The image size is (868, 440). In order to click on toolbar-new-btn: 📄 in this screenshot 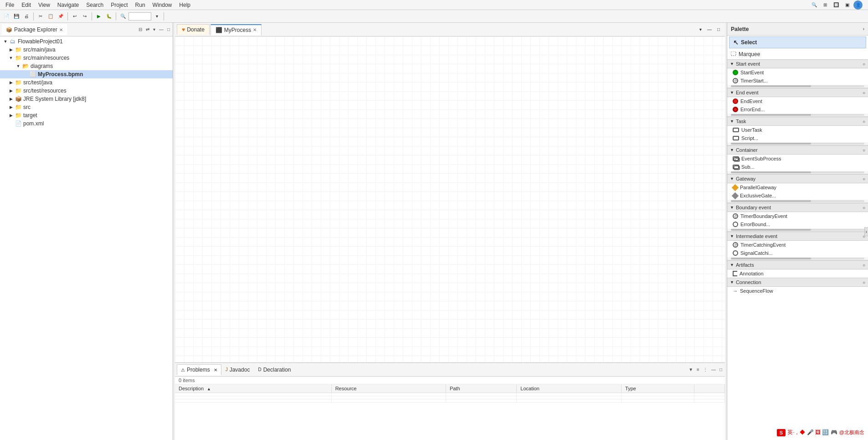, I will do `click(6, 16)`.